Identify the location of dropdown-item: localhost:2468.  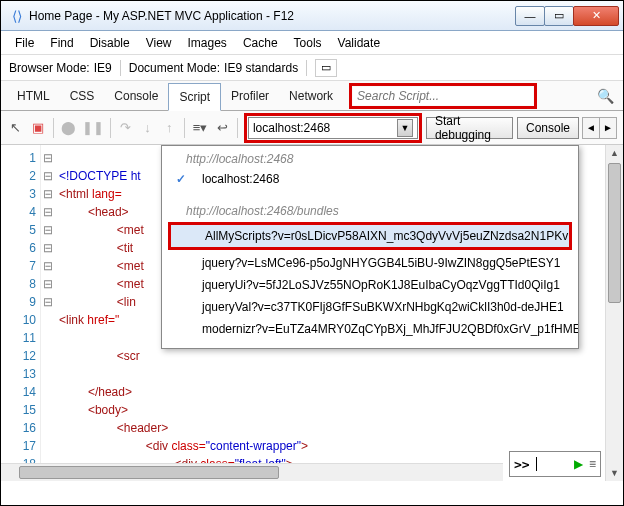
(370, 179).